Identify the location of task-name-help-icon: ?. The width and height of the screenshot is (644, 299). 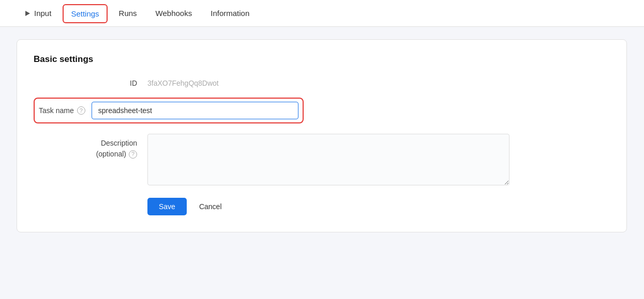
(81, 111).